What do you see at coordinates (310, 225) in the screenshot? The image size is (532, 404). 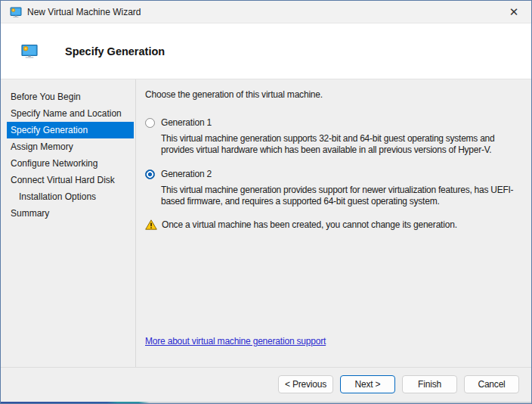 I see `warning-text: Once a virtual machine has been created,…` at bounding box center [310, 225].